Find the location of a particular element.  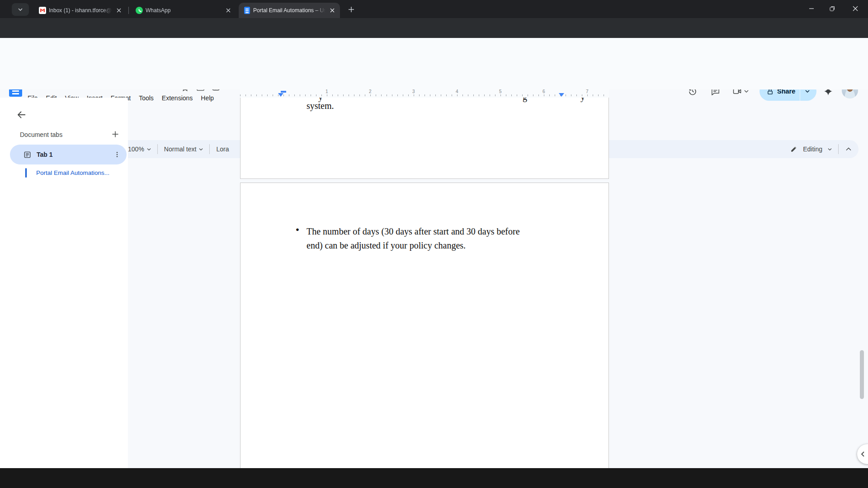

tab-1-label: Tab 1 is located at coordinates (72, 155).